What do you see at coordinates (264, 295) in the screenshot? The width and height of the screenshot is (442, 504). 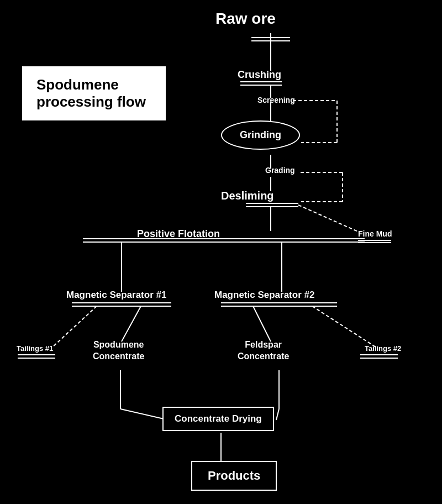 I see `magnetic-separator-2-node: Magnetic Separator #2` at bounding box center [264, 295].